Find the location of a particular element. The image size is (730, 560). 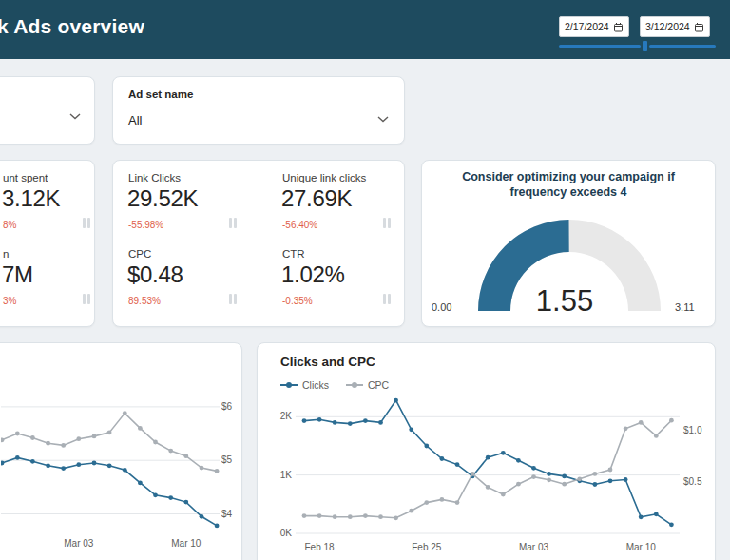

svg-text: $1.0 is located at coordinates (693, 430).